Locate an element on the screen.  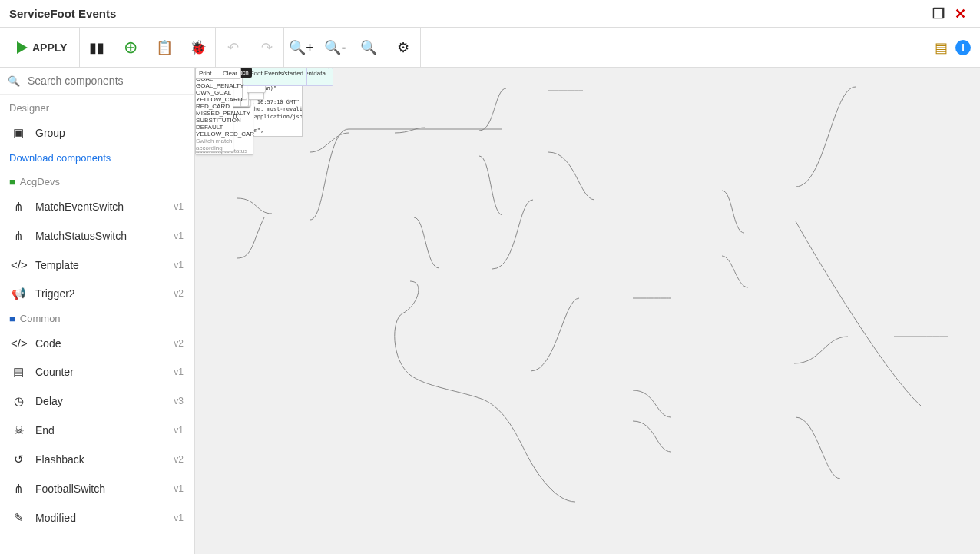
folder-acgdevs: ■ AcgDevs is located at coordinates (97, 181).